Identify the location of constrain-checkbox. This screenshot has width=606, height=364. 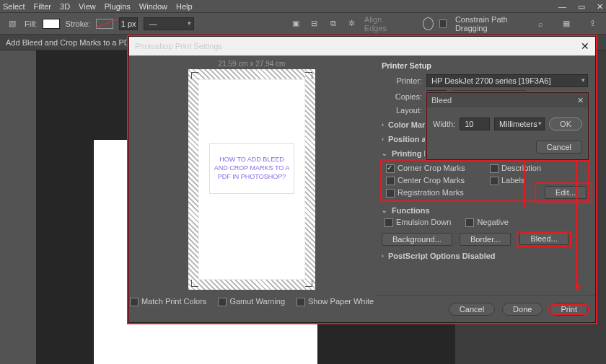
(443, 24).